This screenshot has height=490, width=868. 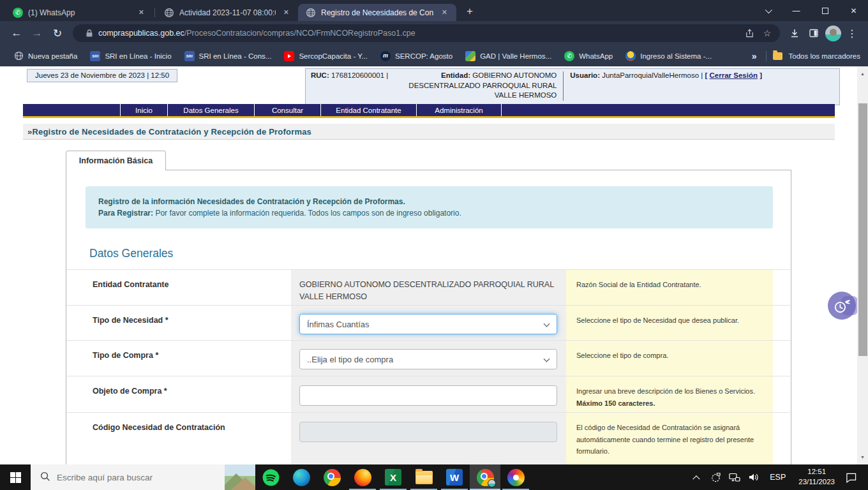 I want to click on volume-icon, so click(x=754, y=477).